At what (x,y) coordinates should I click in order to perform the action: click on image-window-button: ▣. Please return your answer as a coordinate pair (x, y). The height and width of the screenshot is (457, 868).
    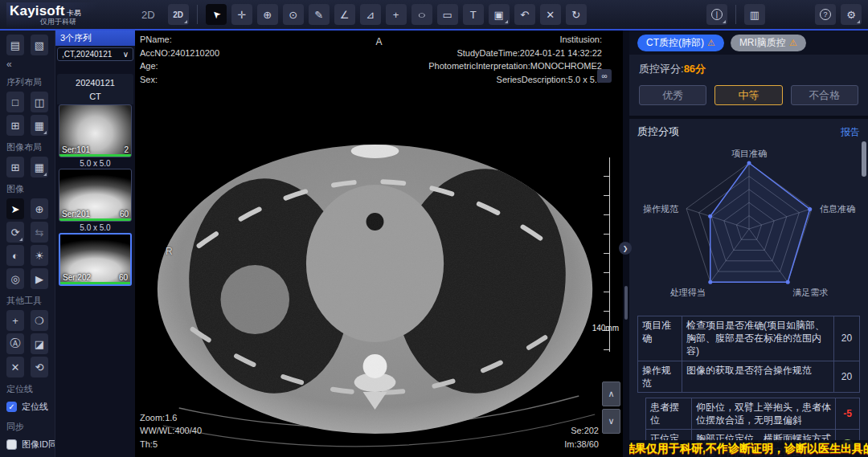
    Looking at the image, I should click on (499, 14).